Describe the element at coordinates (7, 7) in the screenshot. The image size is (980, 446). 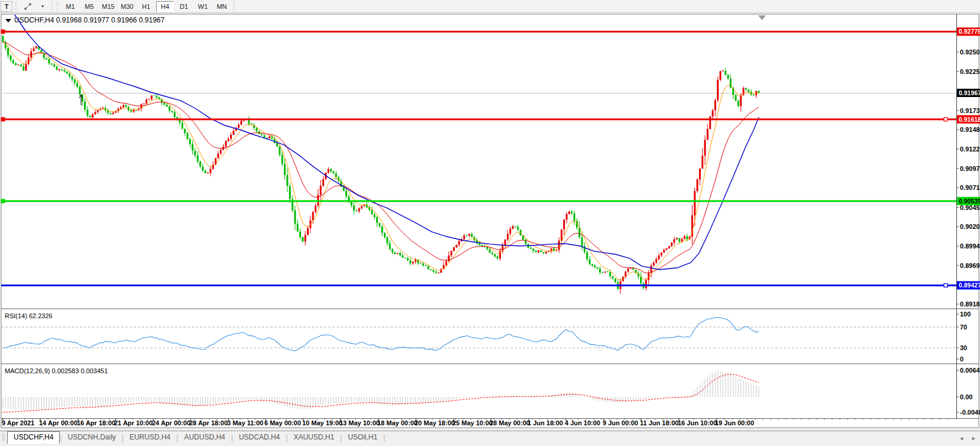
I see `text-tool-button: T` at that location.